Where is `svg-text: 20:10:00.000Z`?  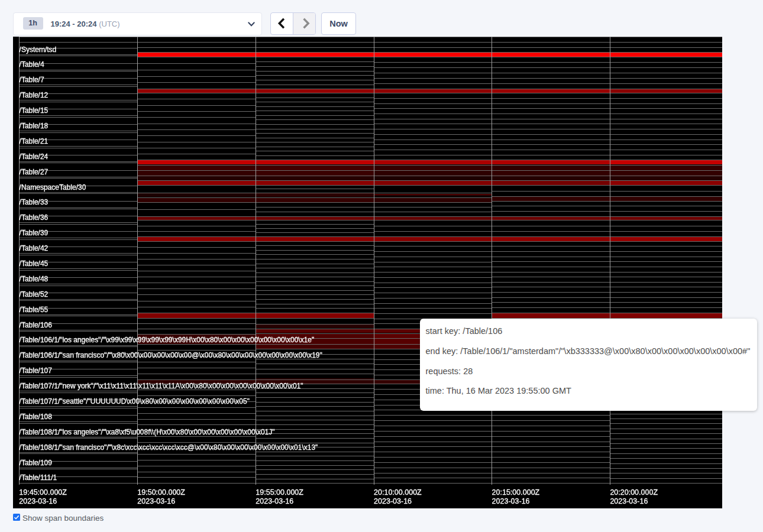
svg-text: 20:10:00.000Z is located at coordinates (397, 492).